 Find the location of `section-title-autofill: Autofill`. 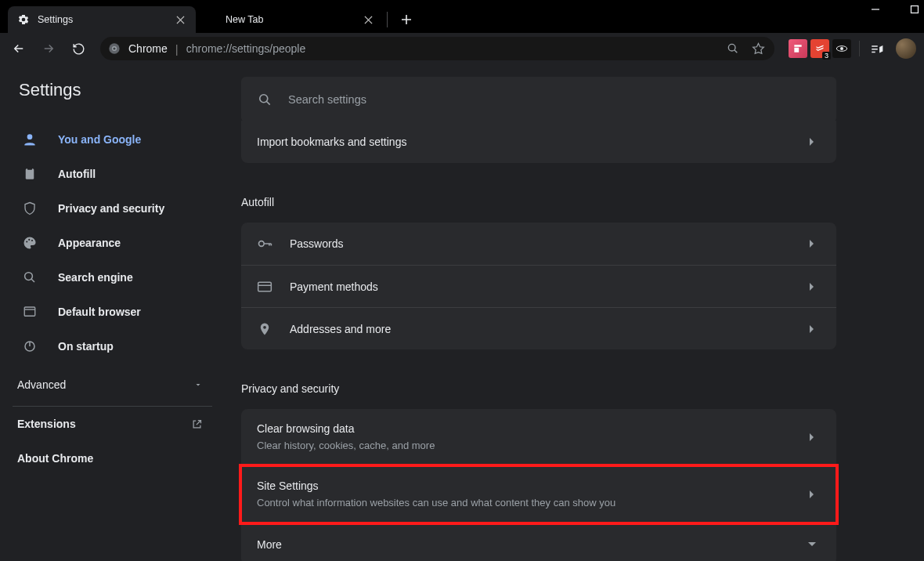

section-title-autofill: Autofill is located at coordinates (539, 195).